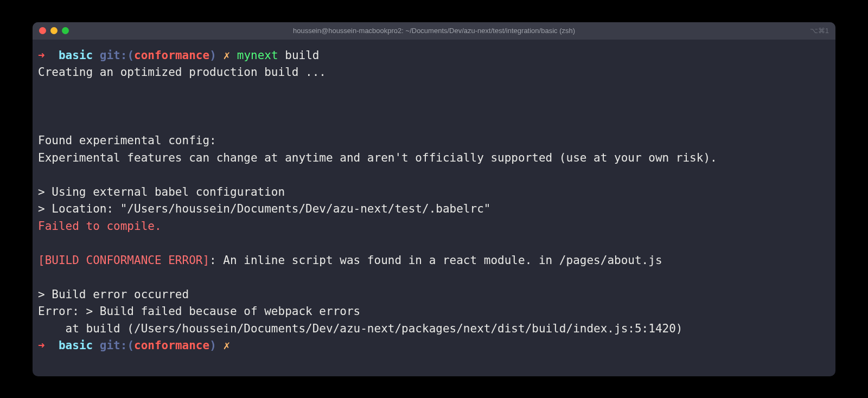 This screenshot has height=398, width=868. Describe the element at coordinates (434, 192) in the screenshot. I see `output-line: > Using external babel configuration` at that location.